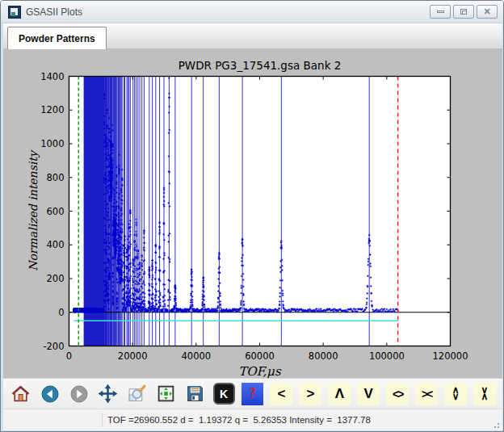 The image size is (504, 432). Describe the element at coordinates (79, 394) in the screenshot. I see `forward-button` at that location.